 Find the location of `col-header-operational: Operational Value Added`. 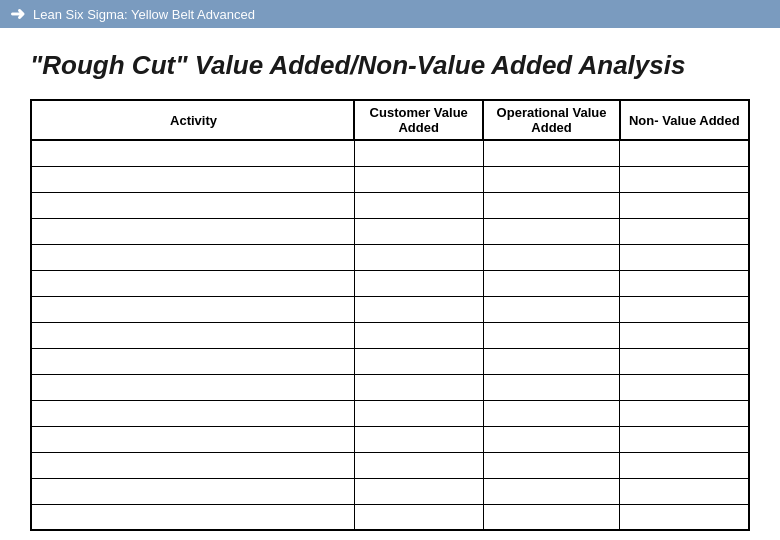

col-header-operational: Operational Value Added is located at coordinates (551, 120).